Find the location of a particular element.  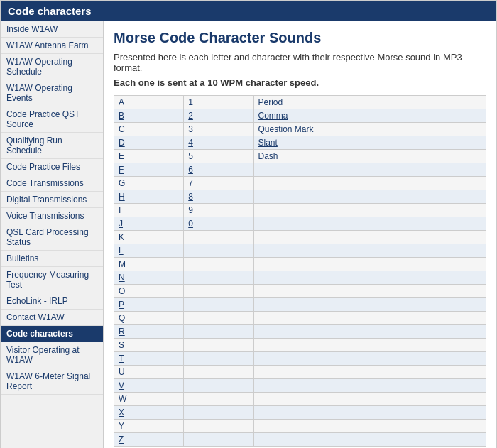

cell-letter: C is located at coordinates (149, 129).